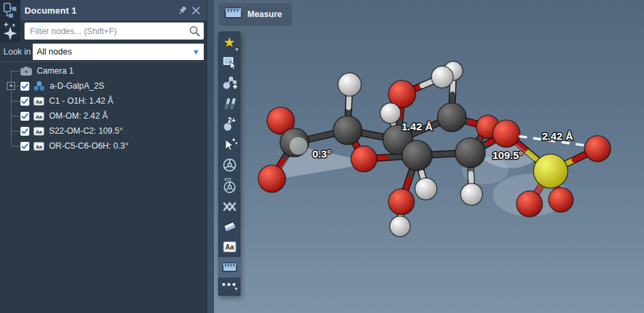 The height and width of the screenshot is (313, 644). What do you see at coordinates (298, 146) in the screenshot?
I see `wedge-layer-front` at bounding box center [298, 146].